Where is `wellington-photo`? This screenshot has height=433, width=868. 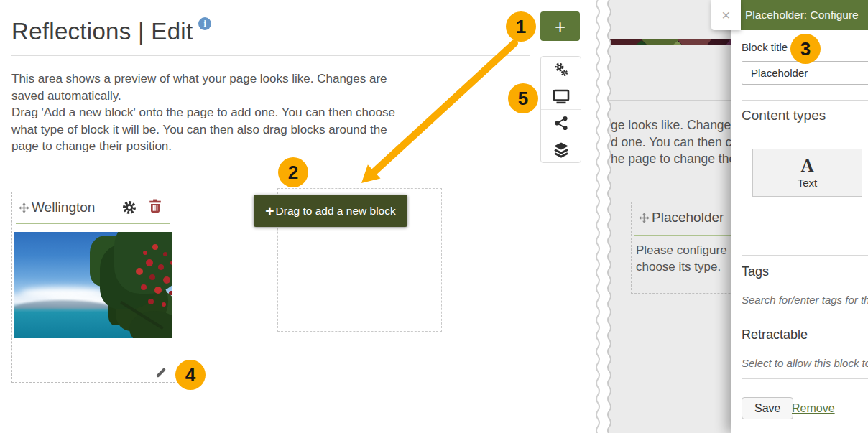
wellington-photo is located at coordinates (93, 285).